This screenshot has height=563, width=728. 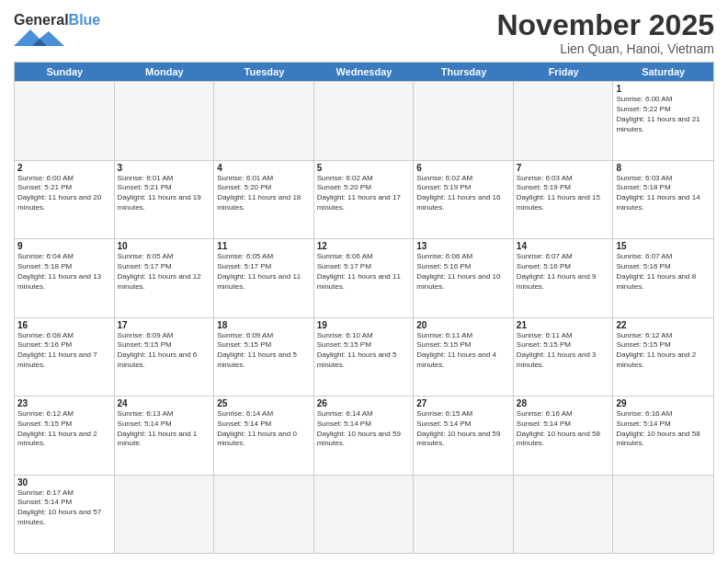 What do you see at coordinates (264, 247) in the screenshot?
I see `day-number: 11` at bounding box center [264, 247].